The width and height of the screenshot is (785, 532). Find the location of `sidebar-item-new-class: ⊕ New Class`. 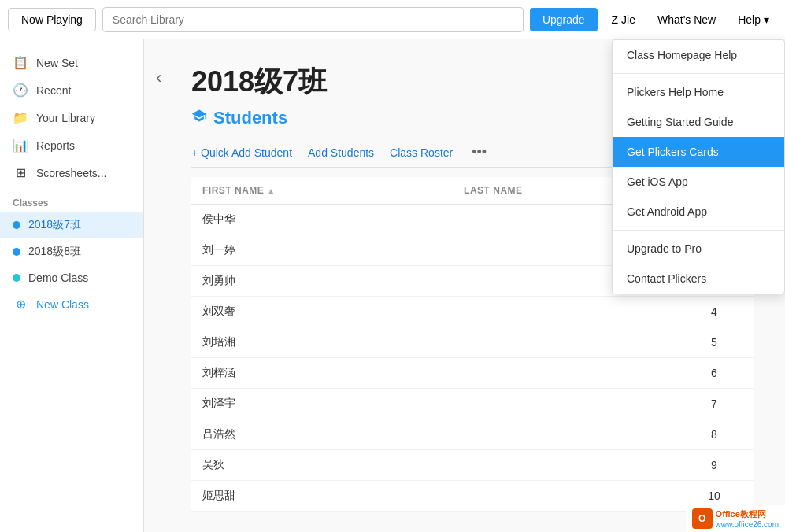

sidebar-item-new-class: ⊕ New Class is located at coordinates (72, 304).